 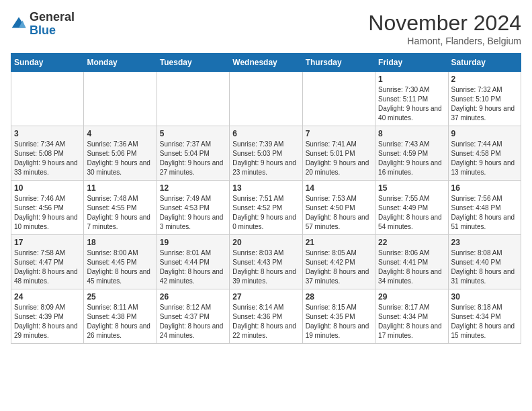 I want to click on day-number: 2, so click(x=485, y=79).